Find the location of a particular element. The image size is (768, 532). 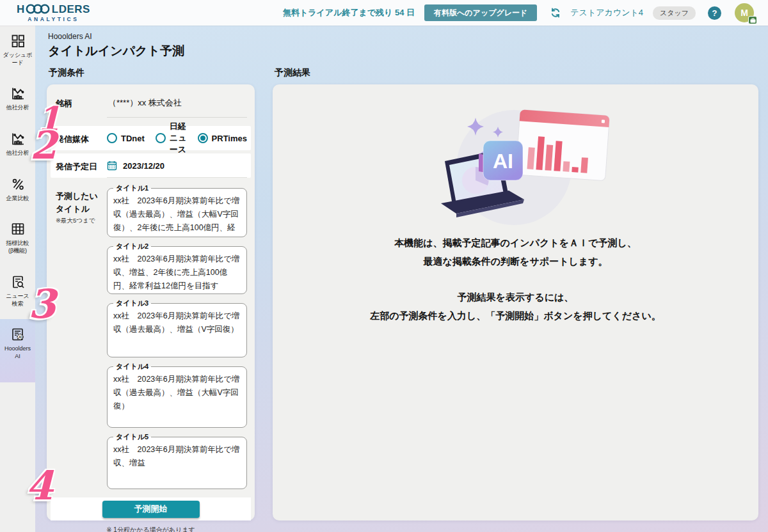

date-picker: 2023/12/20 is located at coordinates (177, 166).